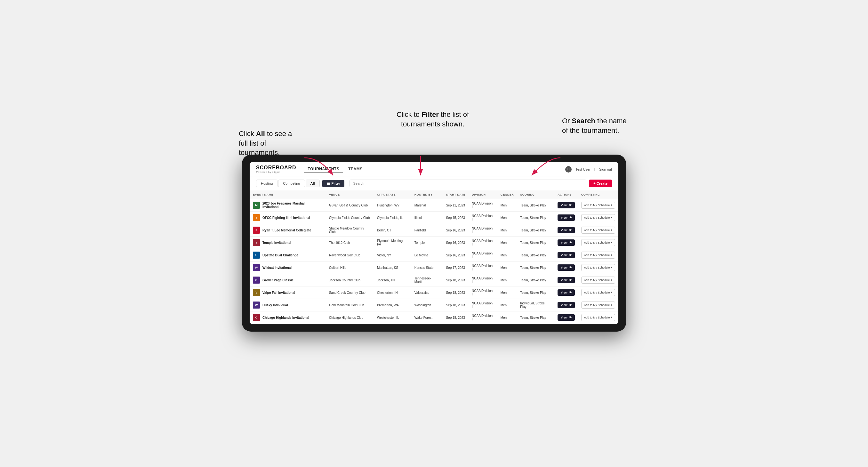 This screenshot has width=868, height=467. Describe the element at coordinates (256, 218) in the screenshot. I see `team-logo: I` at that location.